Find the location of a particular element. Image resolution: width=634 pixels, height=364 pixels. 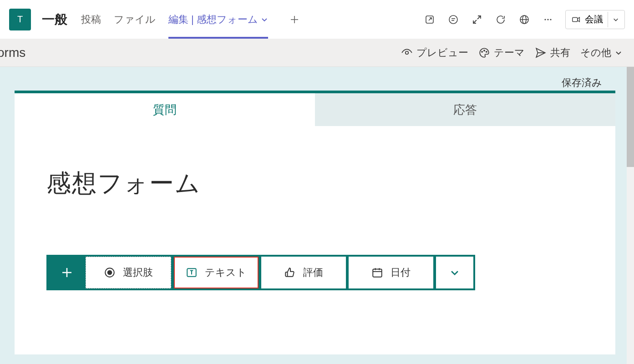

form-tabs: 質問 応答 is located at coordinates (315, 110).